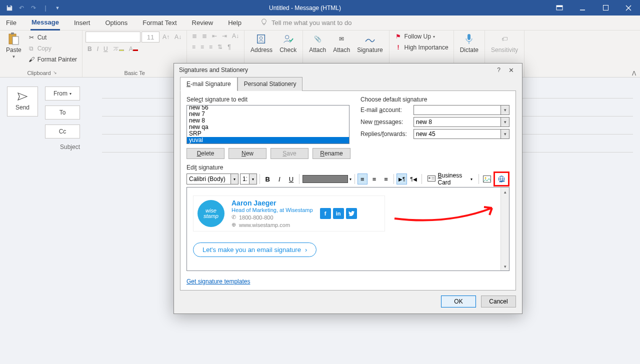 The width and height of the screenshot is (640, 364). What do you see at coordinates (214, 36) in the screenshot?
I see `outdent-icon: ⇤` at bounding box center [214, 36].